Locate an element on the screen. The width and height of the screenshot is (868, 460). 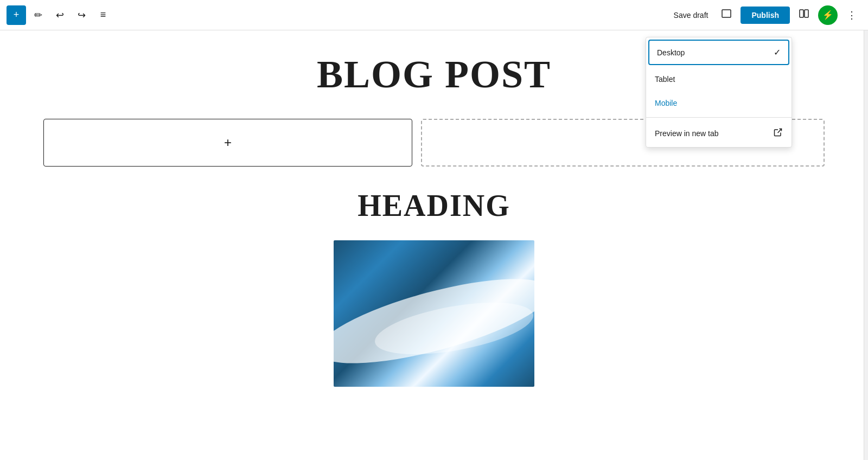
tools-icon: ✏ is located at coordinates (38, 15).